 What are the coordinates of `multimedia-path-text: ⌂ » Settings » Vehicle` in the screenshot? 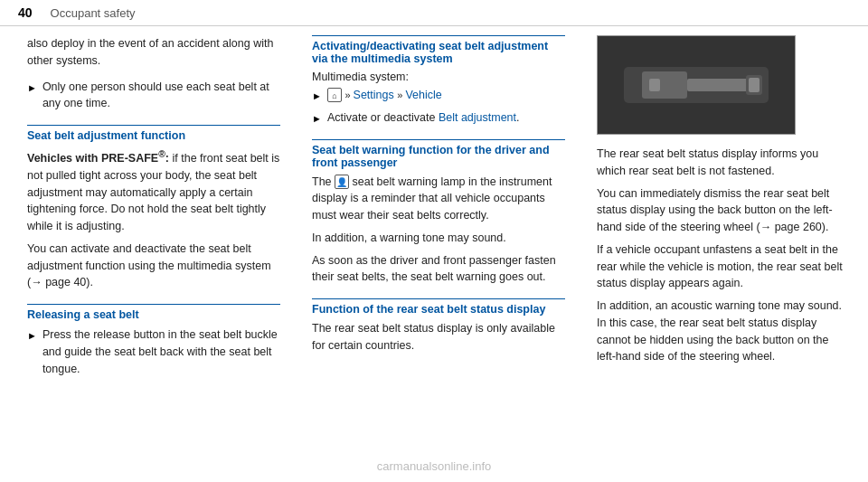 It's located at (385, 96).